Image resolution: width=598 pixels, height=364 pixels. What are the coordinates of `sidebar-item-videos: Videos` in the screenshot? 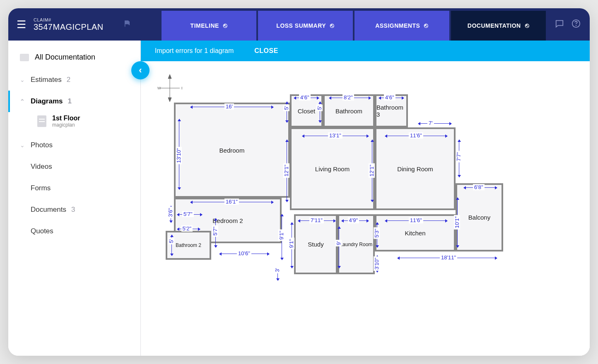 It's located at (75, 167).